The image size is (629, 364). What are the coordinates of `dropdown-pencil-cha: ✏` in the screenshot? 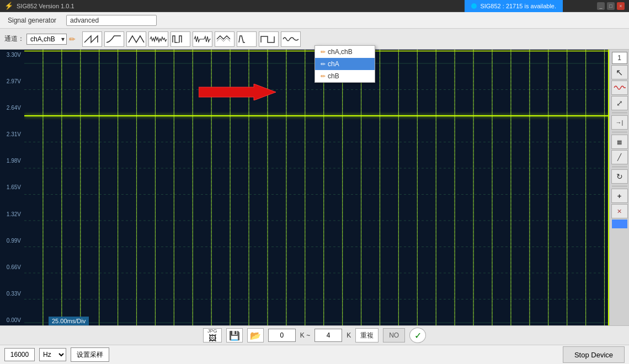 It's located at (323, 64).